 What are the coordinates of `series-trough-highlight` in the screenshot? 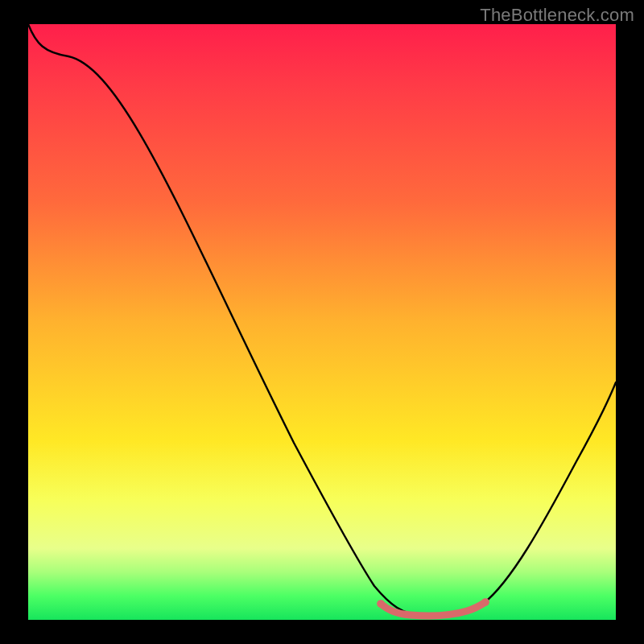 It's located at (433, 609).